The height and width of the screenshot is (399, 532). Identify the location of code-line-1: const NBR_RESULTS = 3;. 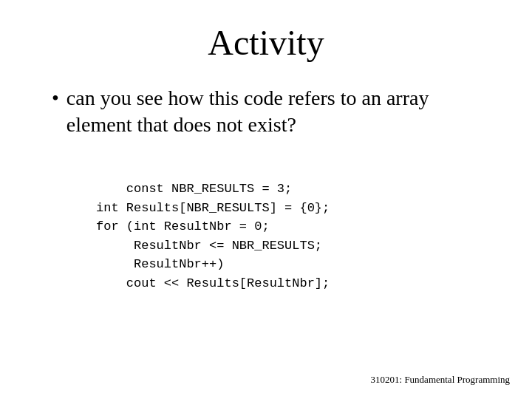
(209, 189).